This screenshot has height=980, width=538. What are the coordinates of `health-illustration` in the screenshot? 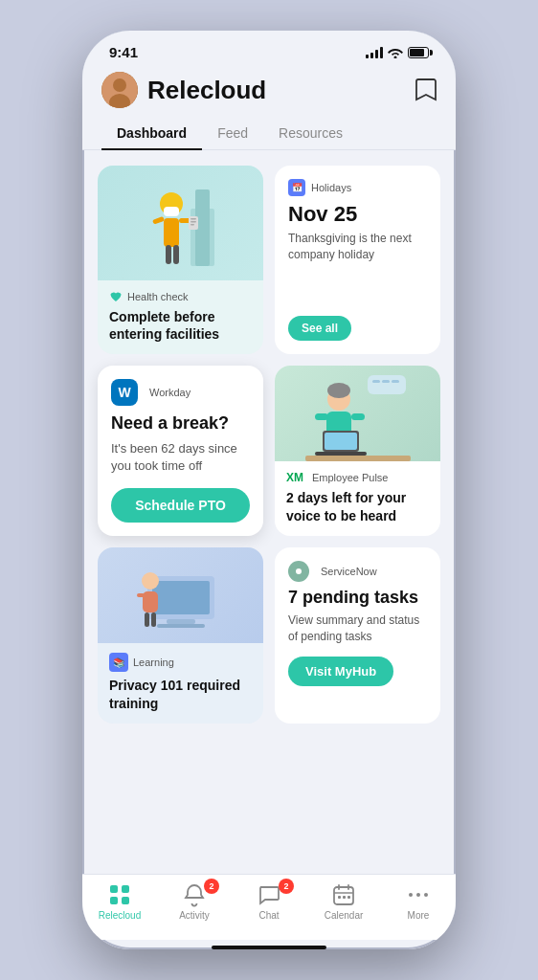 It's located at (180, 223).